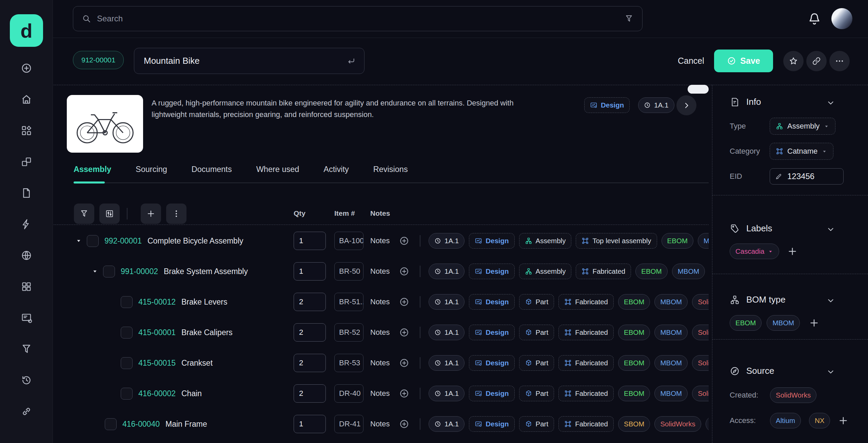 The width and height of the screenshot is (868, 443). I want to click on collapse-labels-icon, so click(831, 229).